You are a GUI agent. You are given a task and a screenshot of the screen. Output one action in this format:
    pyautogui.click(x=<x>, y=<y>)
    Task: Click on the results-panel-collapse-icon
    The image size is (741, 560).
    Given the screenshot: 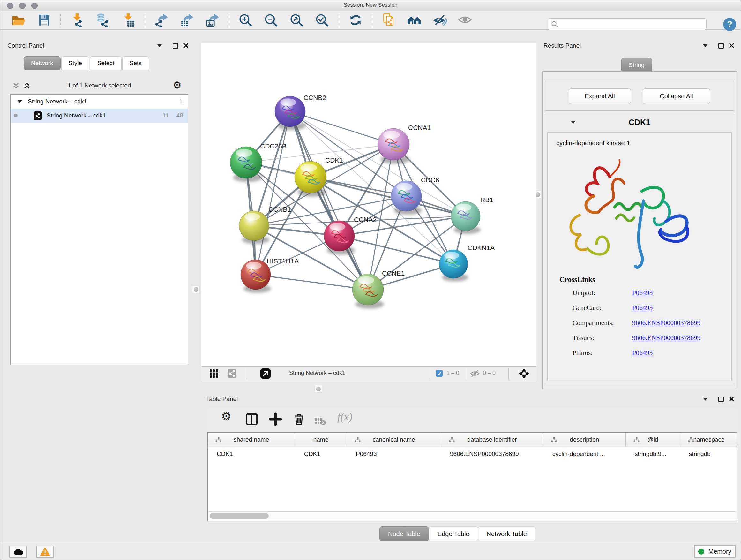 What is the action you would take?
    pyautogui.click(x=705, y=46)
    